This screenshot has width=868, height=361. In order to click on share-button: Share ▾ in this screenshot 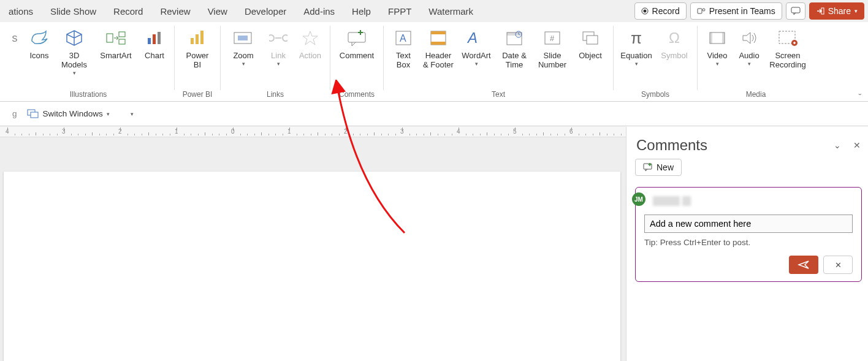, I will do `click(837, 11)`.